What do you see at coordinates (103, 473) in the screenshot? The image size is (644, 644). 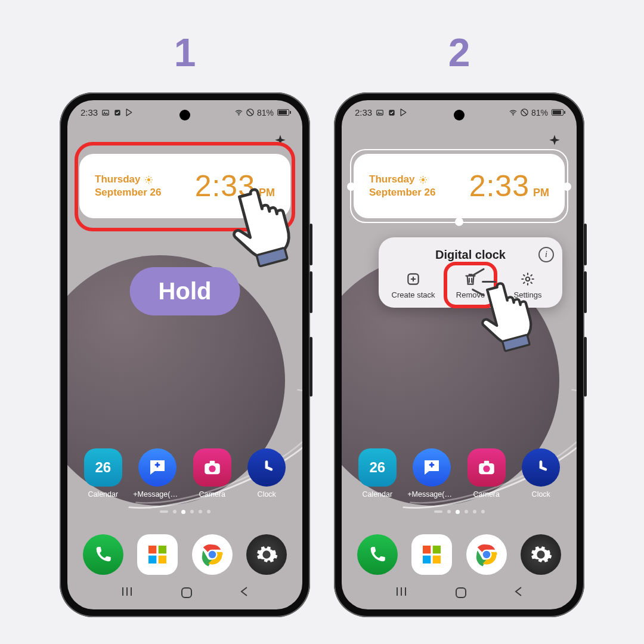 I see `app-calendar: 26 Calendar` at bounding box center [103, 473].